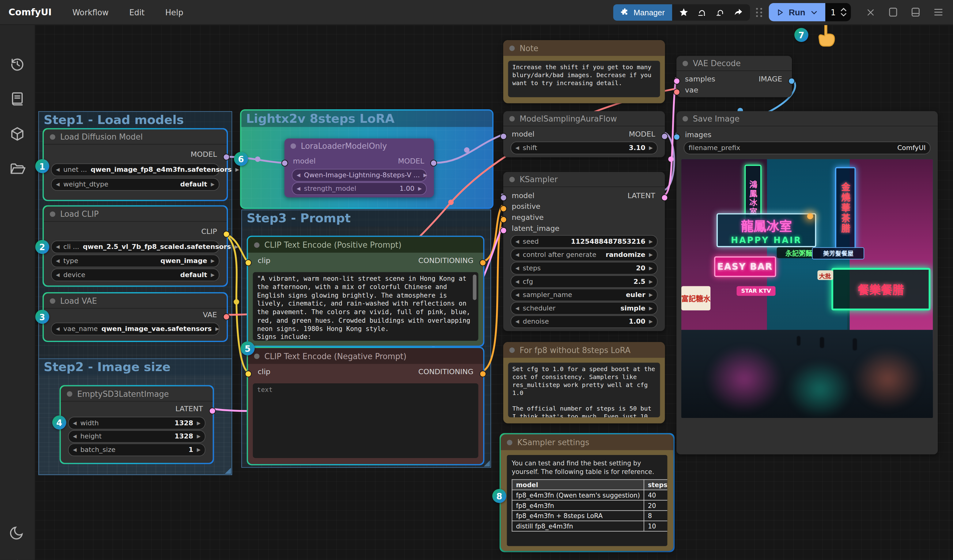 The height and width of the screenshot is (560, 953). Describe the element at coordinates (844, 10) in the screenshot. I see `stepper-up-icon` at that location.